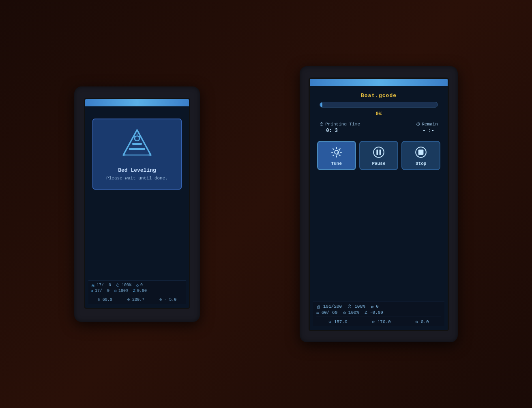 The height and width of the screenshot is (408, 532). What do you see at coordinates (381, 322) in the screenshot?
I see `right-temp2: ⊙ 170.0` at bounding box center [381, 322].